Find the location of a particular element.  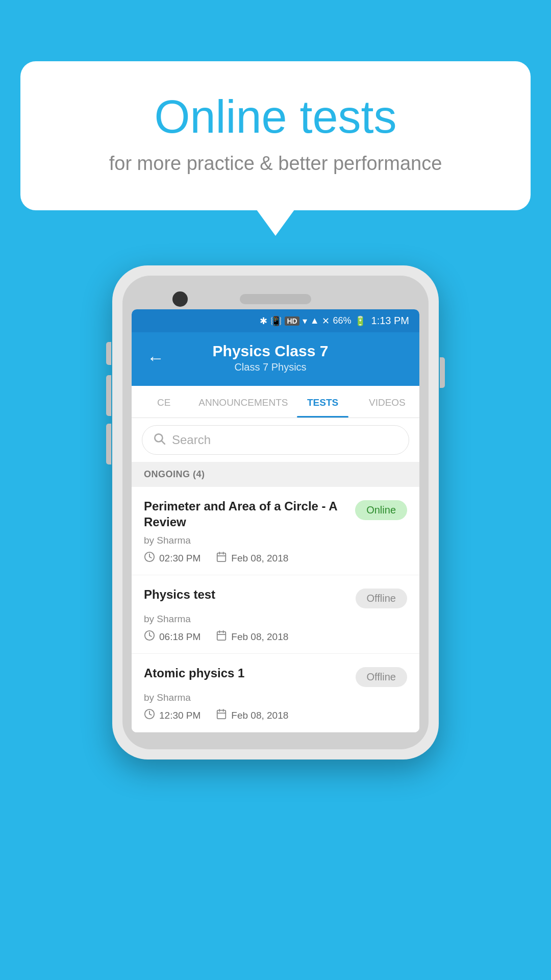

bubble-subtitle: for more practice & better performance is located at coordinates (276, 163).